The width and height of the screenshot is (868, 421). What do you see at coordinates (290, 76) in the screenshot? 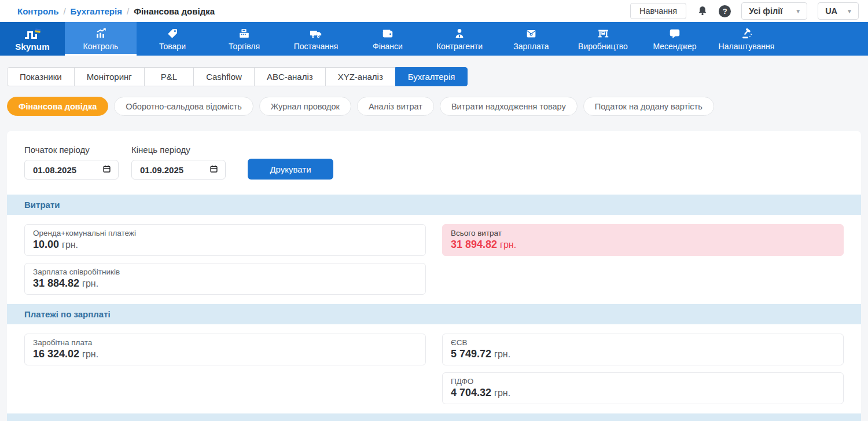
I see `tab-abc-analysis: ABC-аналіз` at bounding box center [290, 76].